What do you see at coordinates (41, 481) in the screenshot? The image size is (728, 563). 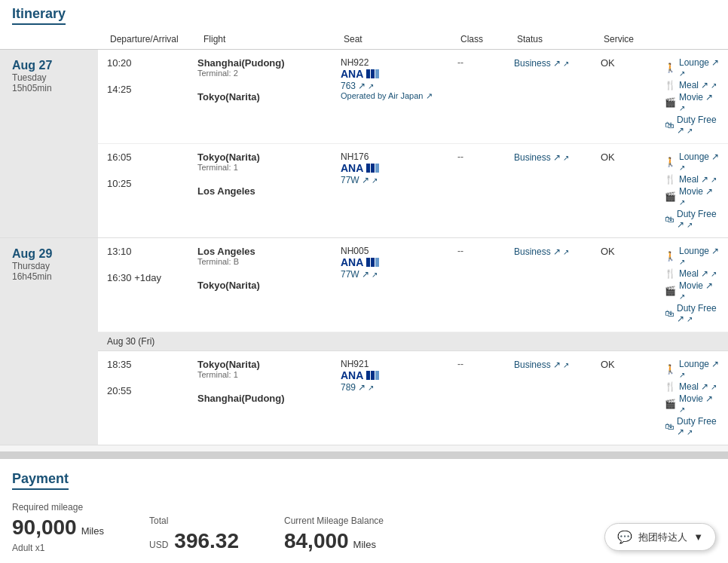 I see `payment-title: Payment` at bounding box center [41, 481].